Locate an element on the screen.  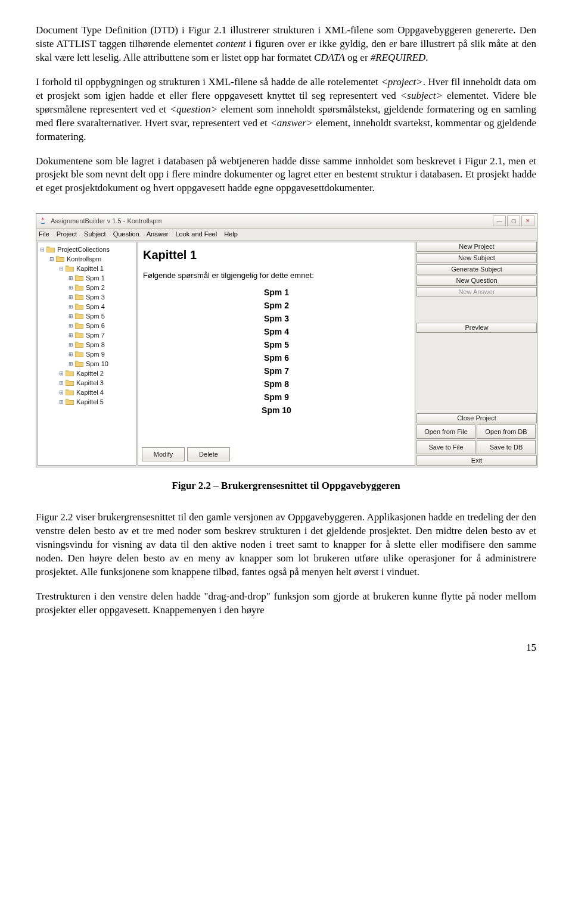
center-subline: Følgende spørsmål er tilgjengelig for de… is located at coordinates (276, 276).